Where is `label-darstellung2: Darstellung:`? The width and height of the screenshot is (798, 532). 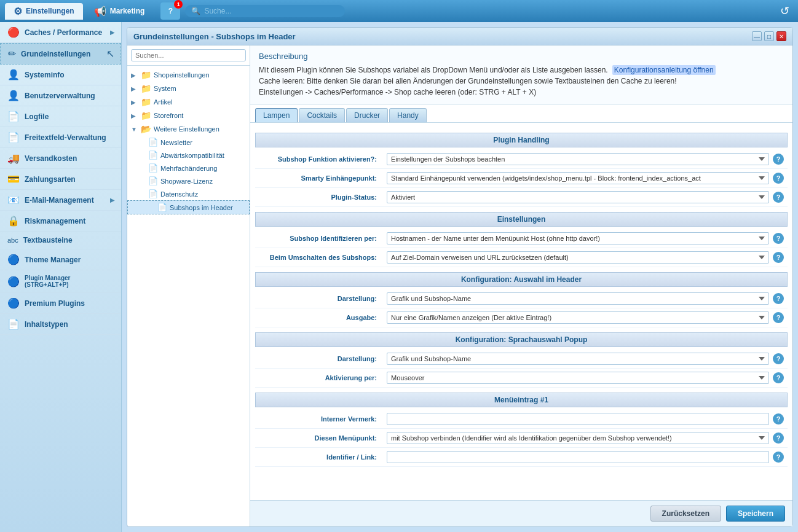
label-darstellung2: Darstellung: is located at coordinates (320, 359).